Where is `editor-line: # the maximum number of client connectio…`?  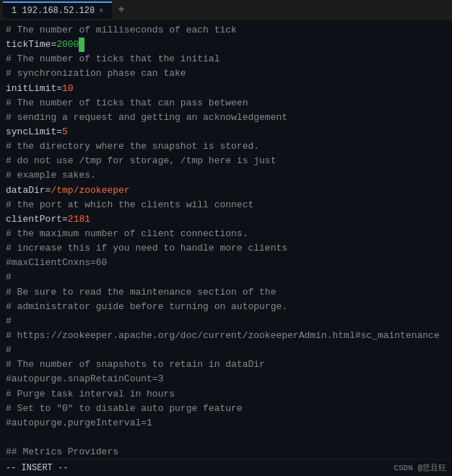 editor-line: # the maximum number of client connectio… is located at coordinates (226, 234).